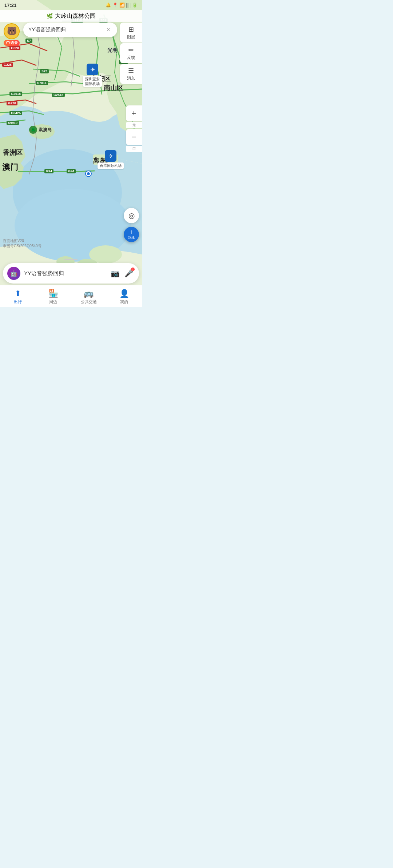 The width and height of the screenshot is (393, 868). What do you see at coordinates (111, 166) in the screenshot?
I see `hk-airport-label: 香港国际机场` at bounding box center [111, 166].